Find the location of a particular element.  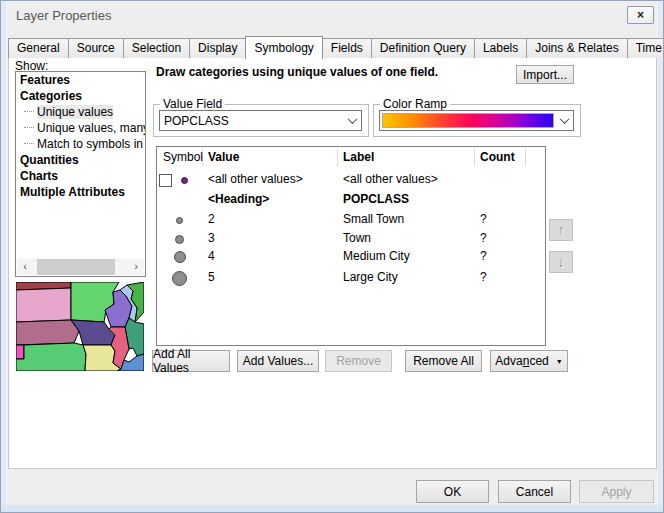

tree-item-features: Features is located at coordinates (80, 80).